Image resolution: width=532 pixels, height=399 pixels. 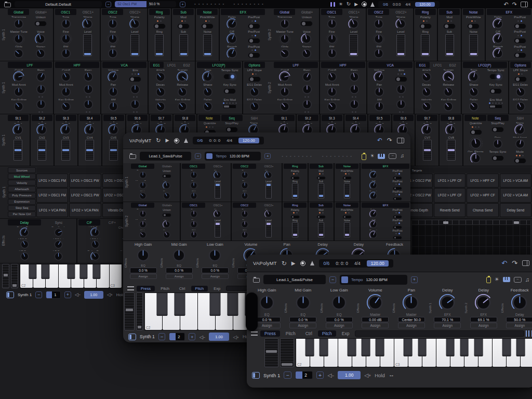 What do you see at coordinates (59, 222) in the screenshot?
I see `tab-sync: Sync` at bounding box center [59, 222].